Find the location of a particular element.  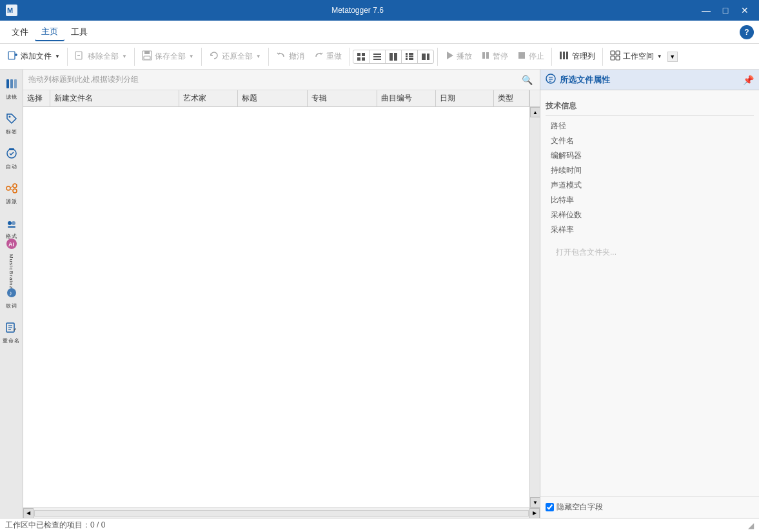

v-scroll-up: ▲ is located at coordinates (535, 112).